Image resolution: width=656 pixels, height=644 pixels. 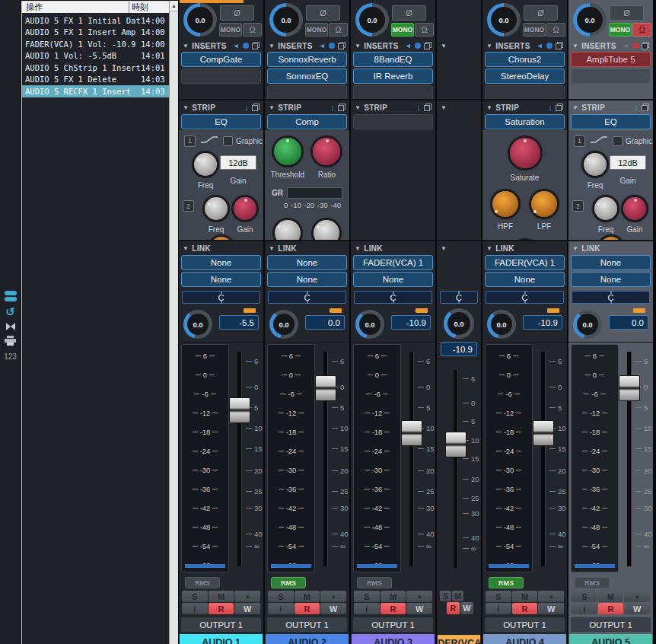 I want to click on comp-ratio-knob, so click(x=326, y=151).